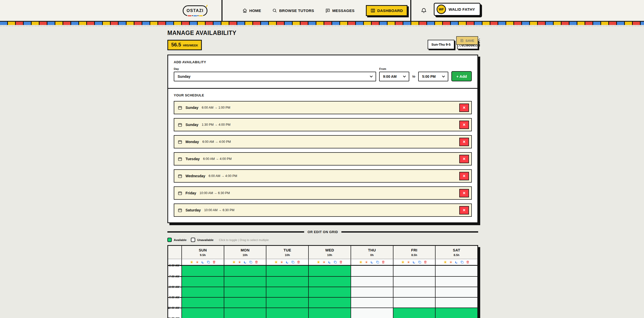 The image size is (644, 318). Describe the element at coordinates (414, 302) in the screenshot. I see `grid-cell-fri-9-00-am` at that location.